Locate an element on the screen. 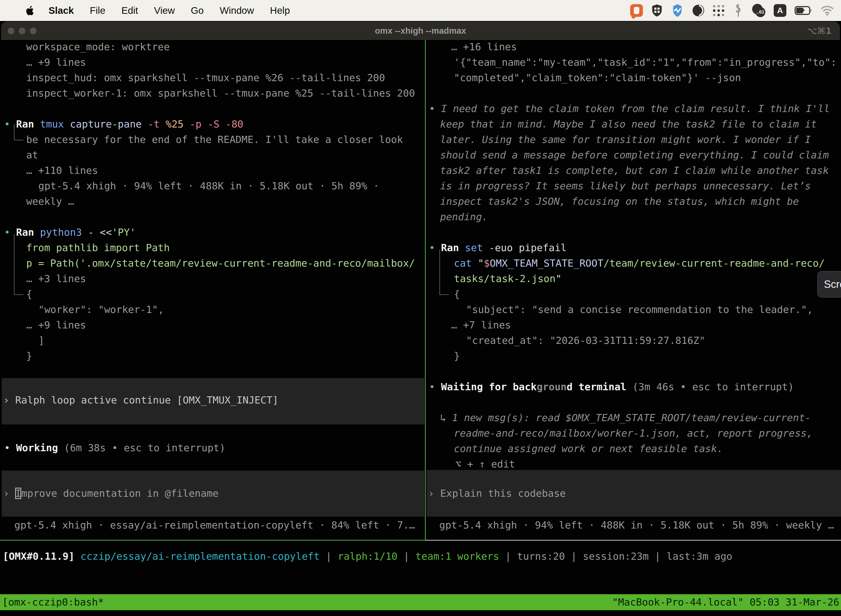 The height and width of the screenshot is (616, 841). percentage-badge-icon: ..61 is located at coordinates (758, 10).